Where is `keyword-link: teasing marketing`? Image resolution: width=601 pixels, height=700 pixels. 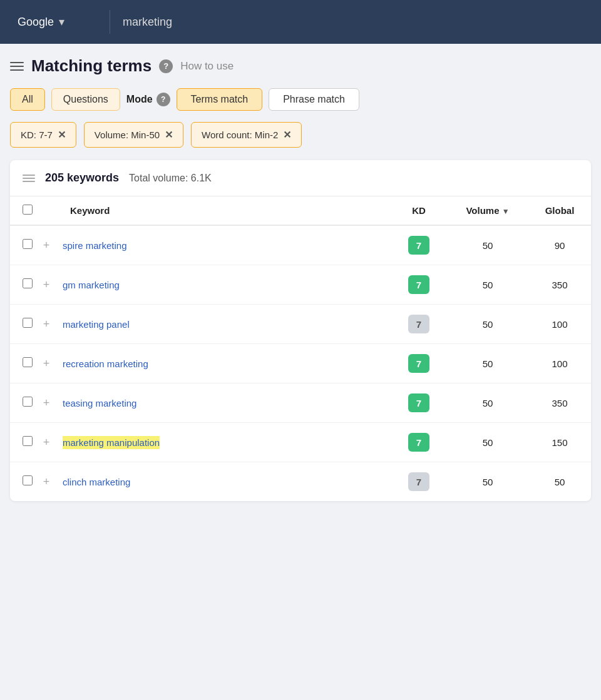 keyword-link: teasing marketing is located at coordinates (100, 403).